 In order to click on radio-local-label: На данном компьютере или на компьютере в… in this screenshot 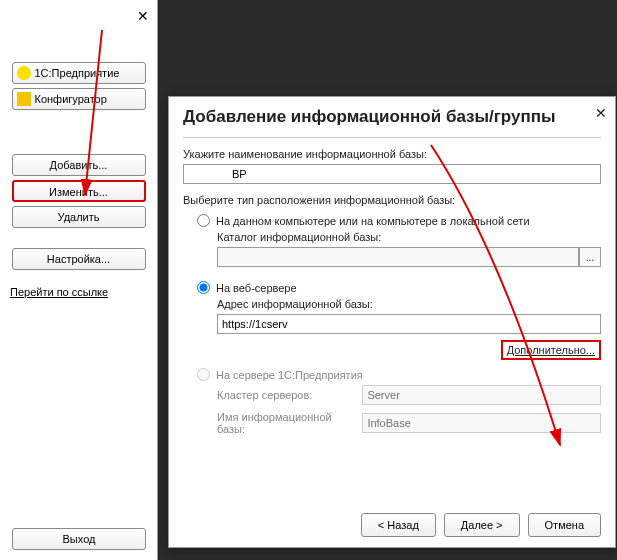, I will do `click(373, 221)`.